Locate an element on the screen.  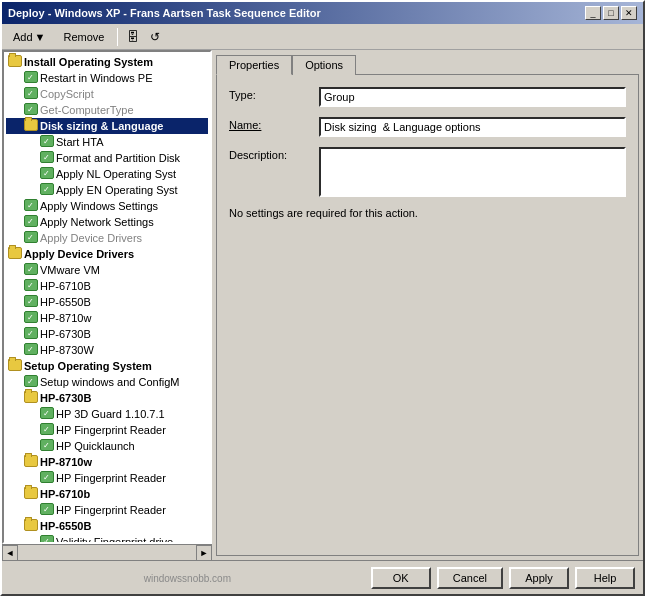
tree-item: Apply Windows Settings is located at coordinates (107, 206).